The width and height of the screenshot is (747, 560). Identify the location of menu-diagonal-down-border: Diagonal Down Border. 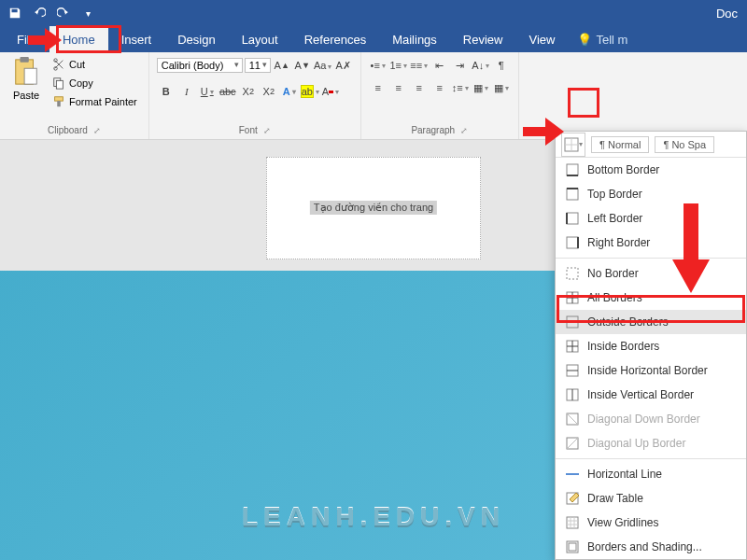
(651, 419).